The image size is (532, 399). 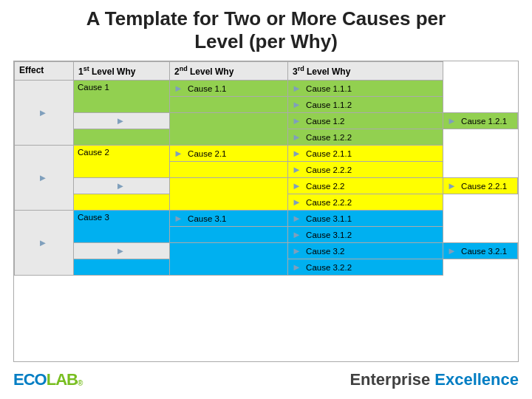 I want to click on footer: ECO LAB ® Enterprise Excellence, so click(x=266, y=380).